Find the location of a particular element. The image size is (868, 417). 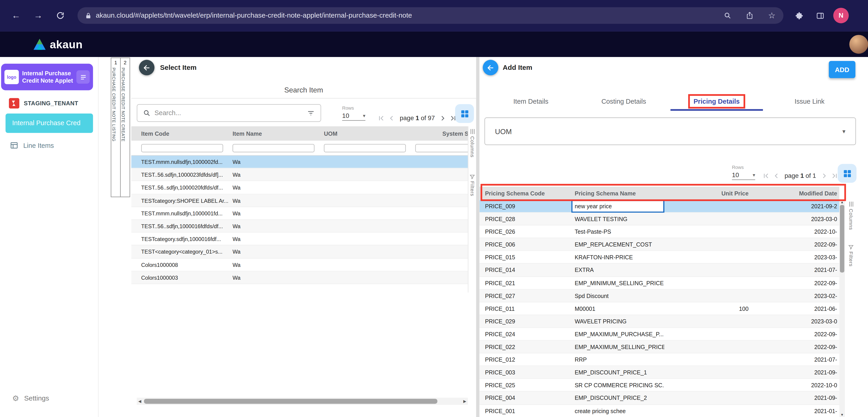

pricing-row: PRICE_026 Test-Paste-PS 2022-10- is located at coordinates (659, 232).